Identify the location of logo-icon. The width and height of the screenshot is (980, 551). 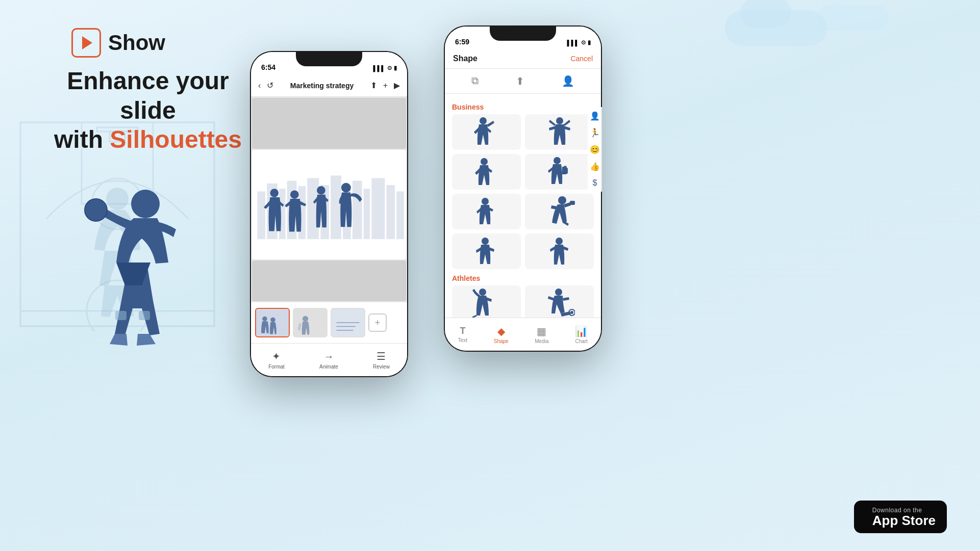
(86, 43).